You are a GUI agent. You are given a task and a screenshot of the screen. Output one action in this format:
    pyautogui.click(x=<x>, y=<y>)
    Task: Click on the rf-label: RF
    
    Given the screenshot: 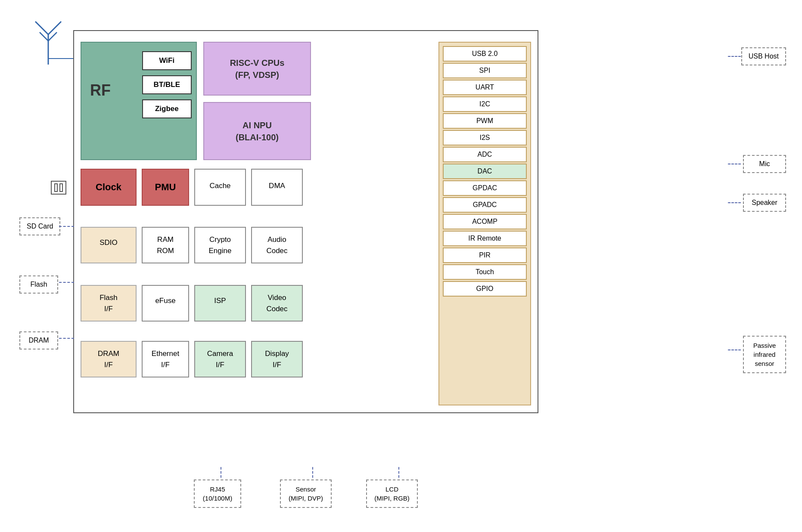 What is the action you would take?
    pyautogui.click(x=100, y=90)
    